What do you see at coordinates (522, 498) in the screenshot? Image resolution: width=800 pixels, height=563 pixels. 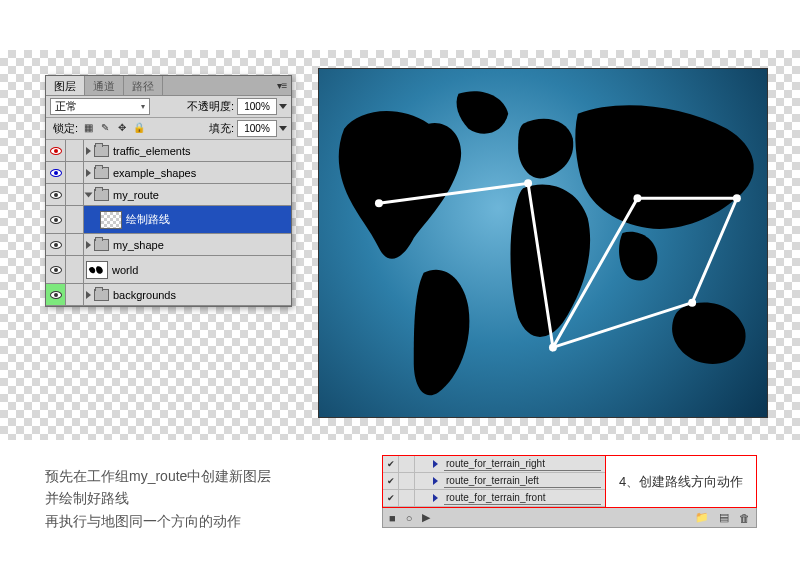 I see `action-name: route_for_terrain_front` at bounding box center [522, 498].